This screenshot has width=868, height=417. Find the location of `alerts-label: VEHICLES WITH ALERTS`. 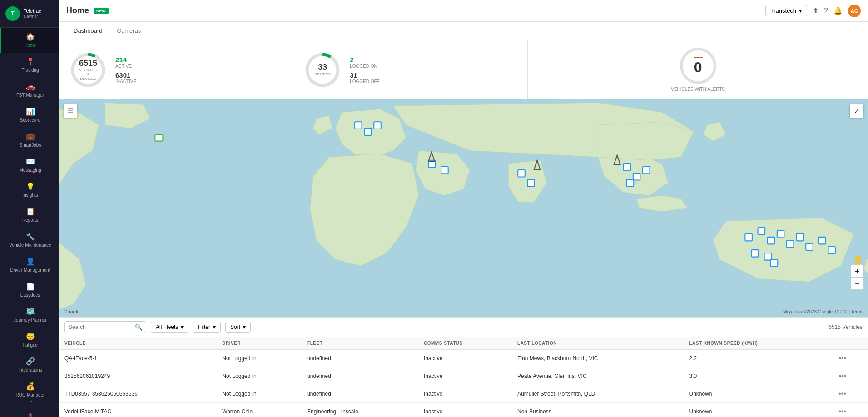

alerts-label: VEHICLES WITH ALERTS is located at coordinates (698, 89).